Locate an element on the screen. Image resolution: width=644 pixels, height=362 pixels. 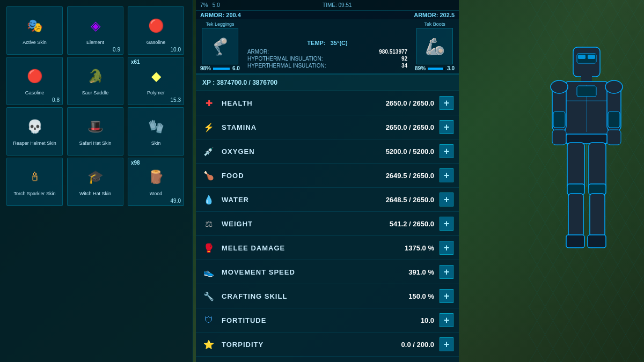
armor-center-label: ARMOR: is located at coordinates (258, 51).